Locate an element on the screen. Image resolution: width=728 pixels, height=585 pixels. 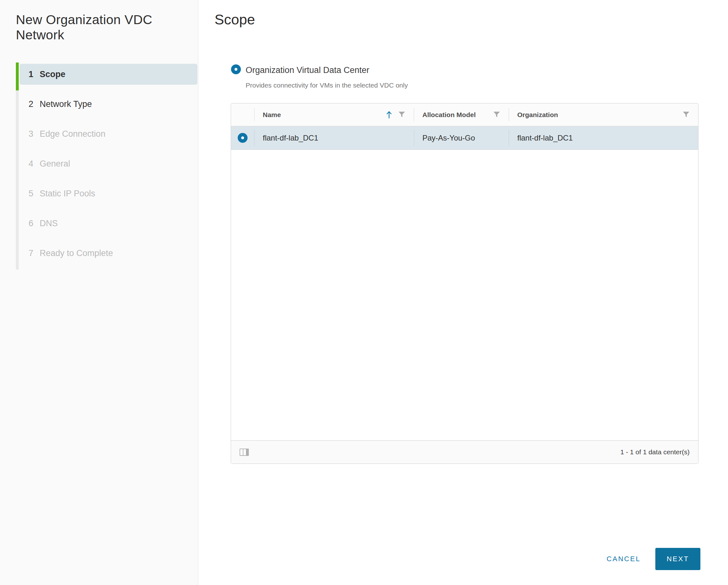
wizard-title: New Organization VDC Network is located at coordinates (95, 28).